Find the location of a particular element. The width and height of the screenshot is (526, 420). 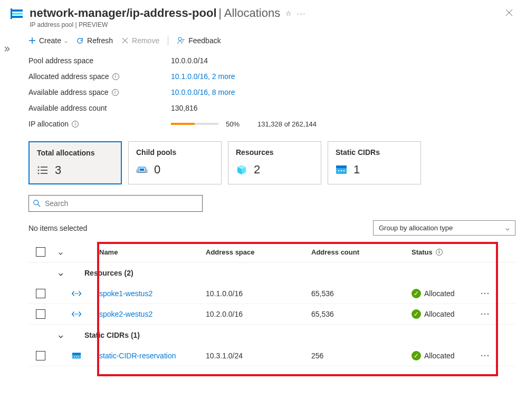

available-count-value: 130,816 is located at coordinates (185, 108).